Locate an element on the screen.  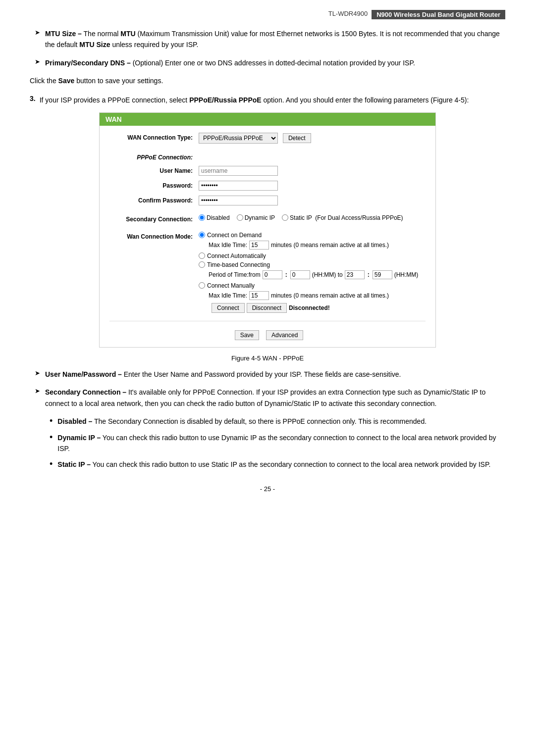
connect-manually-row: Connect Manually is located at coordinates (312, 286).